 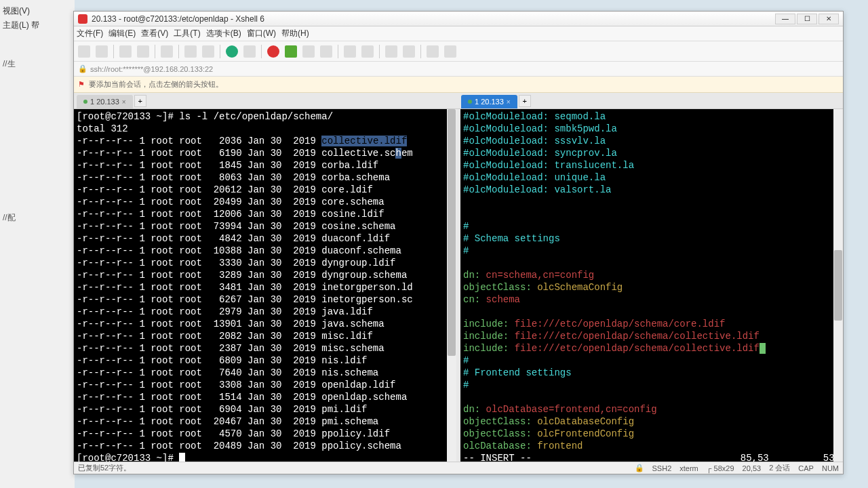 What do you see at coordinates (458, 52) in the screenshot?
I see `toolbar` at bounding box center [458, 52].